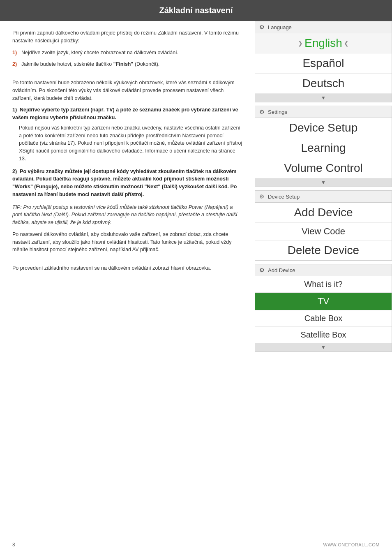  Describe the element at coordinates (262, 27) in the screenshot. I see `gear-icon-language: ⚙` at that location.